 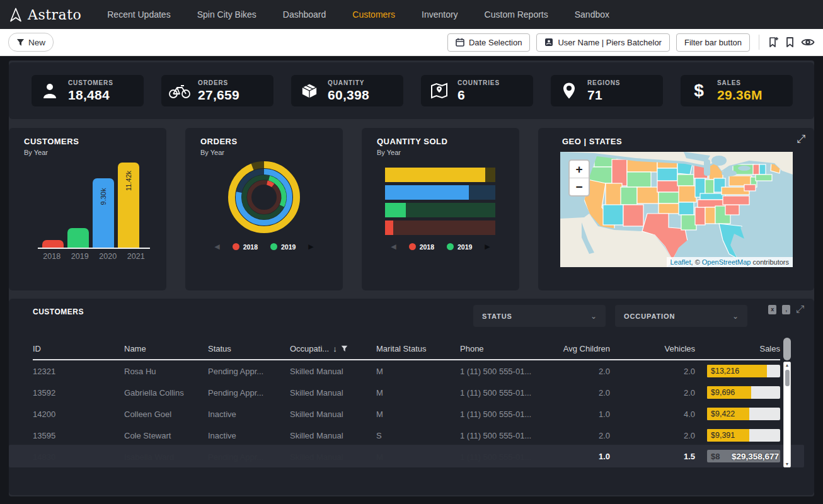 I want to click on table-row-14200: 14200Colleen GoelInactiveSkilled ManualM…, so click(x=394, y=414).